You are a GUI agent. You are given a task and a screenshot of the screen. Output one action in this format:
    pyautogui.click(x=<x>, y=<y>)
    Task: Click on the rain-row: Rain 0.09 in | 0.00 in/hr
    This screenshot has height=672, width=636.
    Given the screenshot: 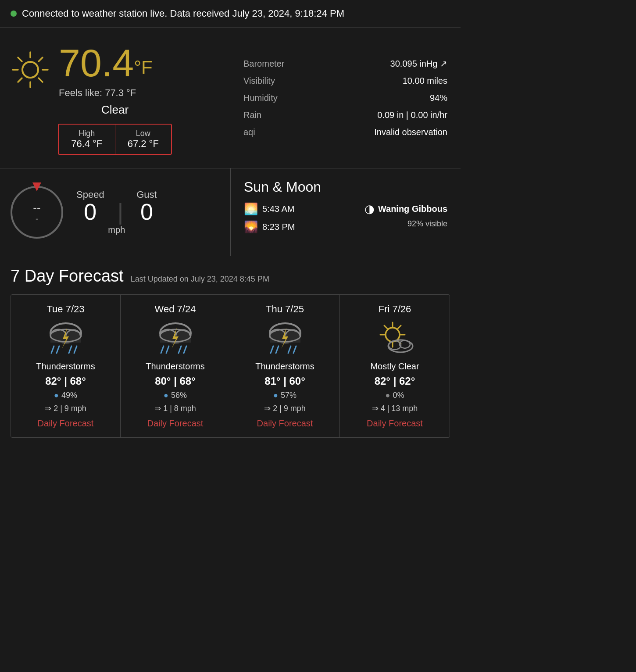 What is the action you would take?
    pyautogui.click(x=346, y=115)
    